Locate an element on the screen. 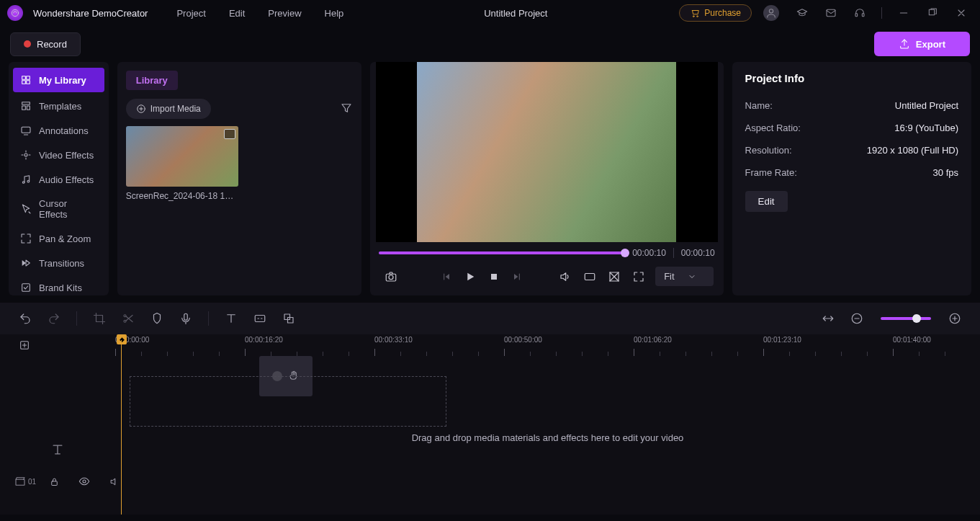 The width and height of the screenshot is (980, 521). sidebar-item-cursor-effects: Cursor Effects is located at coordinates (59, 209).